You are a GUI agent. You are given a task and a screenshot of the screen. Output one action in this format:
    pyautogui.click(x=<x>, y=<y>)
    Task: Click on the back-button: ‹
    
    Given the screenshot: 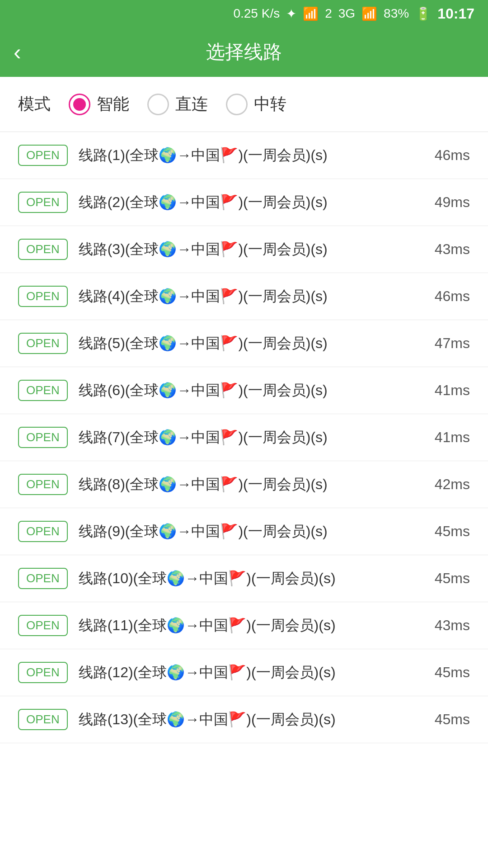 What is the action you would take?
    pyautogui.click(x=17, y=52)
    